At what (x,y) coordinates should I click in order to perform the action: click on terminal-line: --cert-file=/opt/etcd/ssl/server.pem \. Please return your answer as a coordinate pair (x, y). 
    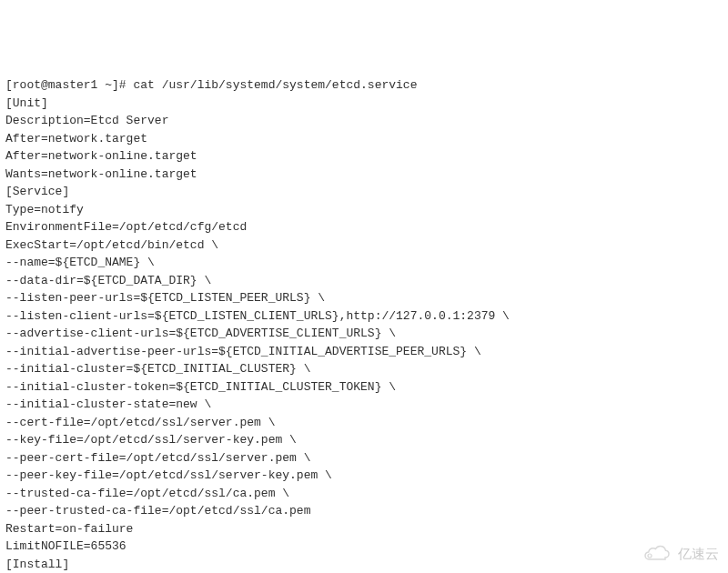
    Looking at the image, I should click on (364, 423).